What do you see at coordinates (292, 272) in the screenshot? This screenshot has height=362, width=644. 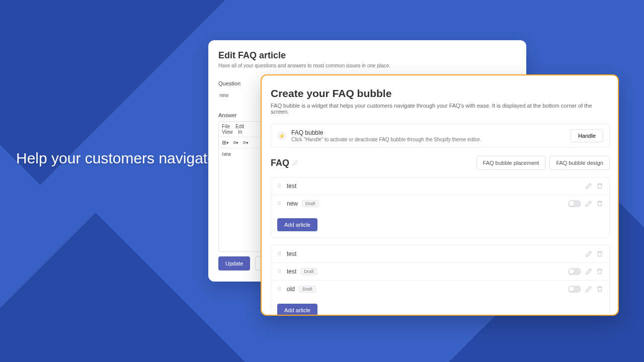 I see `article-name: test` at bounding box center [292, 272].